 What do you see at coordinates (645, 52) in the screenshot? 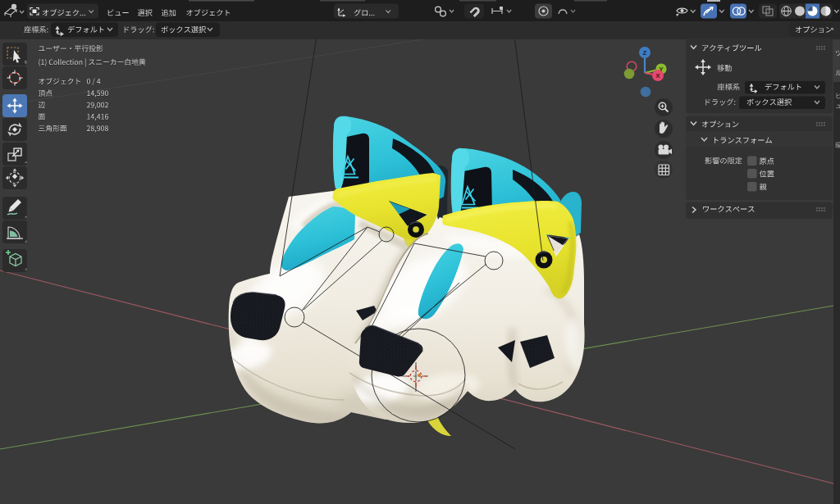
I see `svg-text: Z` at bounding box center [645, 52].